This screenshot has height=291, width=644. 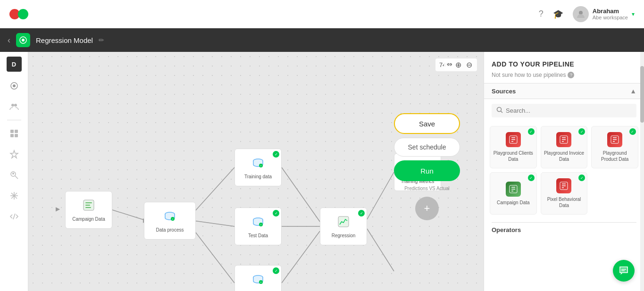 I want to click on search-icon, so click(x=500, y=110).